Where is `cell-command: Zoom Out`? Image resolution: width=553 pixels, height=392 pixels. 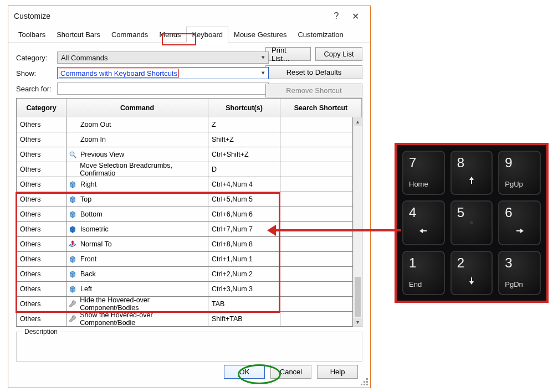
cell-command: Zoom Out is located at coordinates (137, 125).